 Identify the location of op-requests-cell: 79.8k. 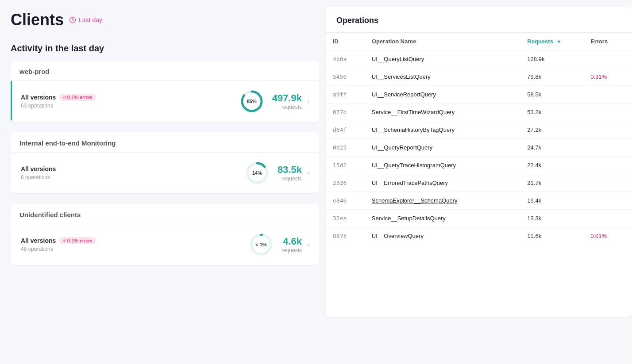
(551, 77).